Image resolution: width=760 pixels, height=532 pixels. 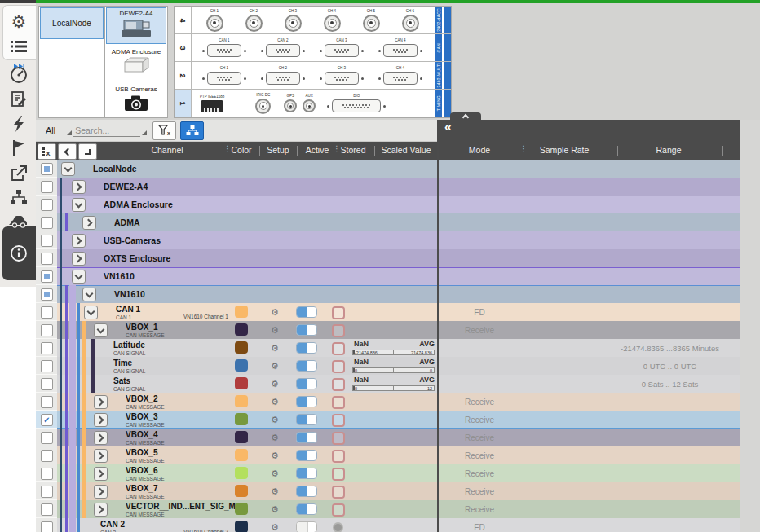 I want to click on slot-number: 4, so click(x=183, y=20).